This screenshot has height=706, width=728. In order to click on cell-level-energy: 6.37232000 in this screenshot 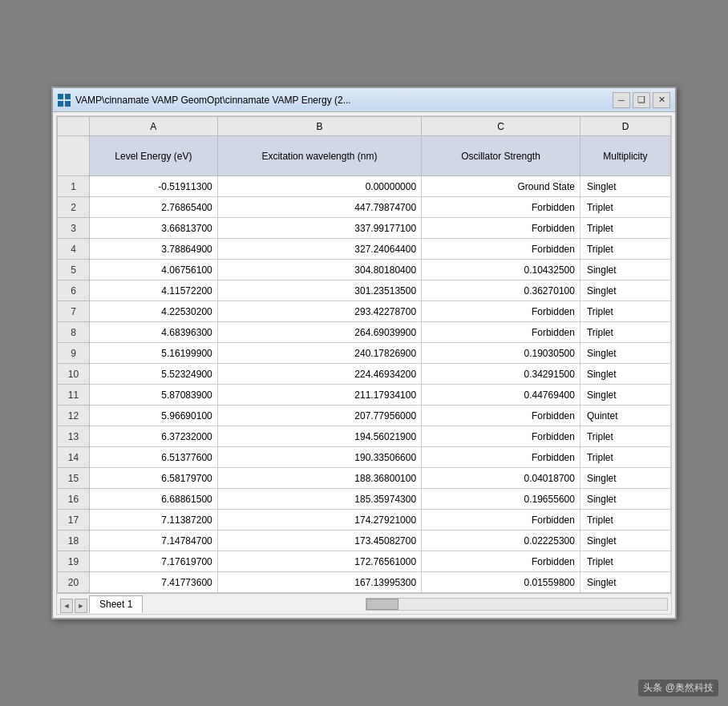, I will do `click(154, 437)`.